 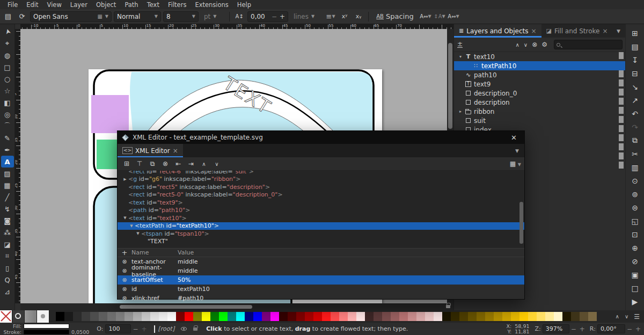 I want to click on increment-icon: +, so click(x=282, y=17).